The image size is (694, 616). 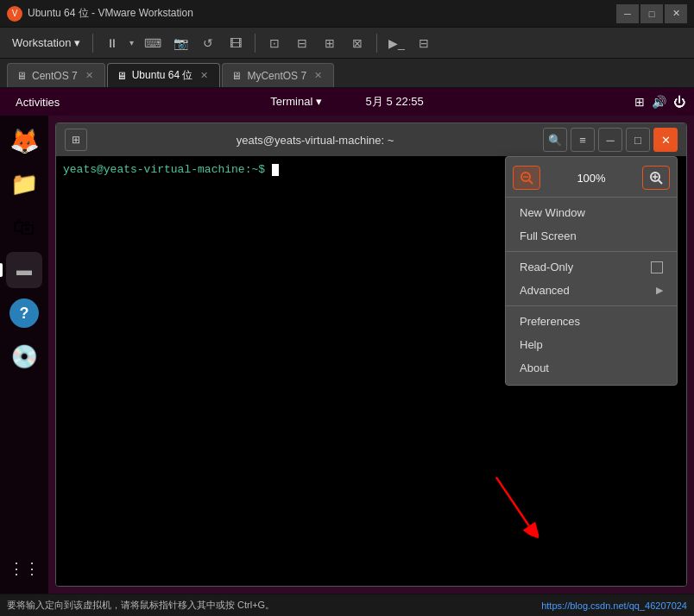 What do you see at coordinates (666, 140) in the screenshot?
I see `terminal-close-button: ✕` at bounding box center [666, 140].